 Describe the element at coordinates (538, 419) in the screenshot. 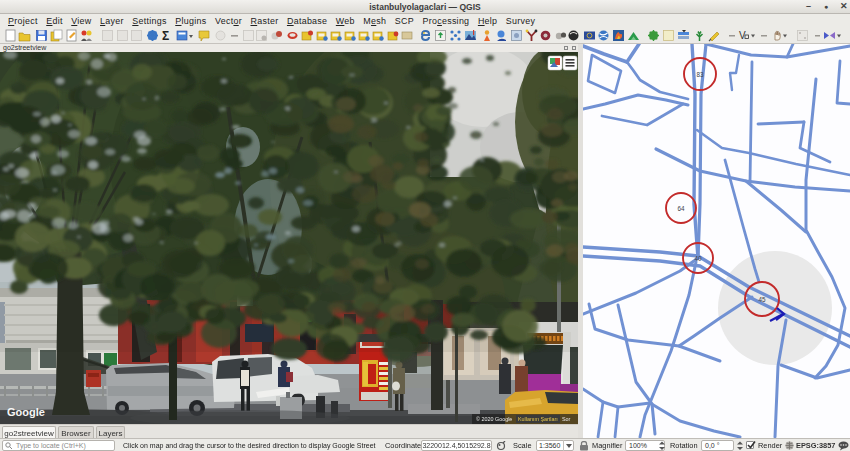

I see `svg-text: Kullanım Şartları` at that location.